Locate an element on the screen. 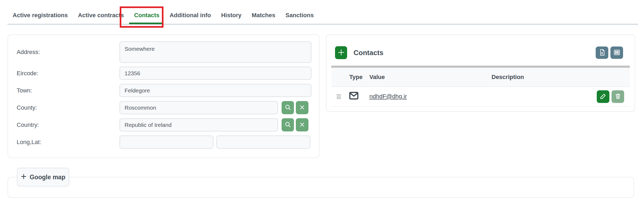 The height and width of the screenshot is (204, 644). county-row: County: is located at coordinates (164, 108).